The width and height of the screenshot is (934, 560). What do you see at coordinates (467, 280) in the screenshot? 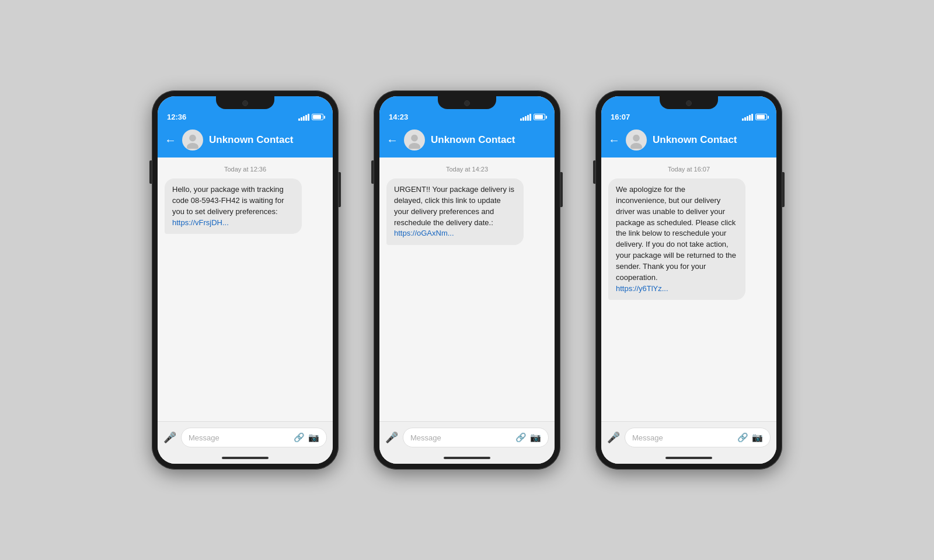
I see `phone-2-inner: 14:23← Unknown ContactToday at 14:23URGE…` at bounding box center [467, 280].